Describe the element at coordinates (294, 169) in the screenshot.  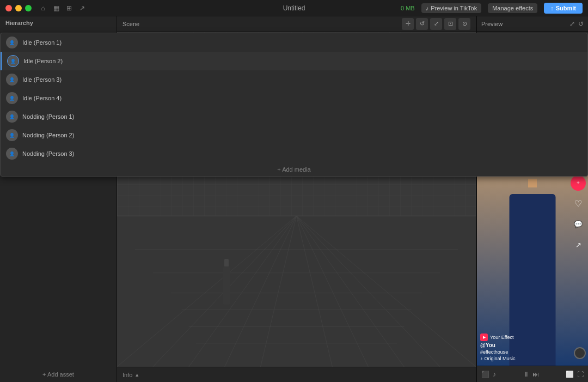
I see `add-media-button: + Add media` at that location.